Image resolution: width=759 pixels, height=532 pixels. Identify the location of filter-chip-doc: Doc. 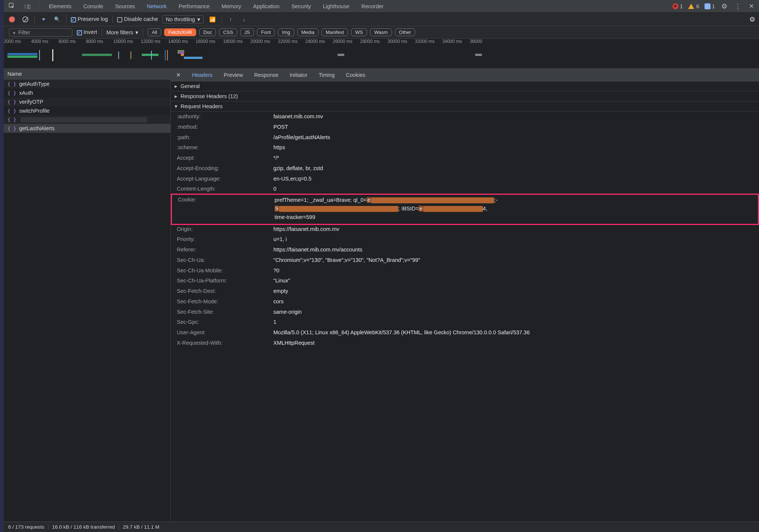
(207, 32).